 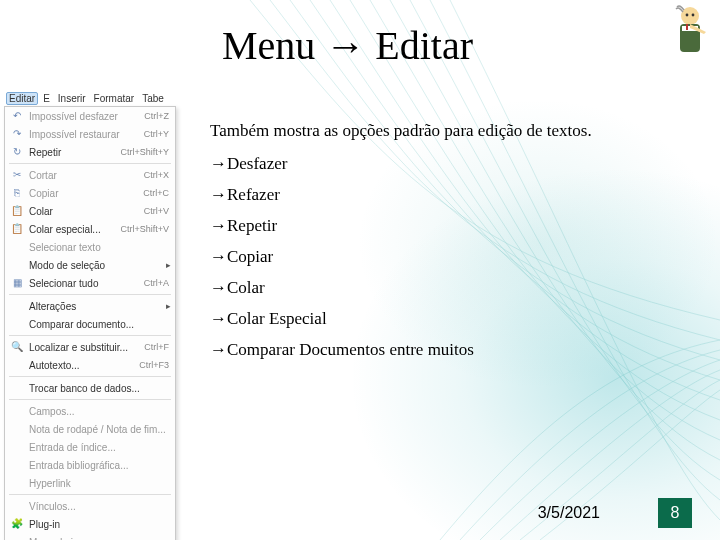 I want to click on menu-item-label: Alterações, so click(x=102, y=306).